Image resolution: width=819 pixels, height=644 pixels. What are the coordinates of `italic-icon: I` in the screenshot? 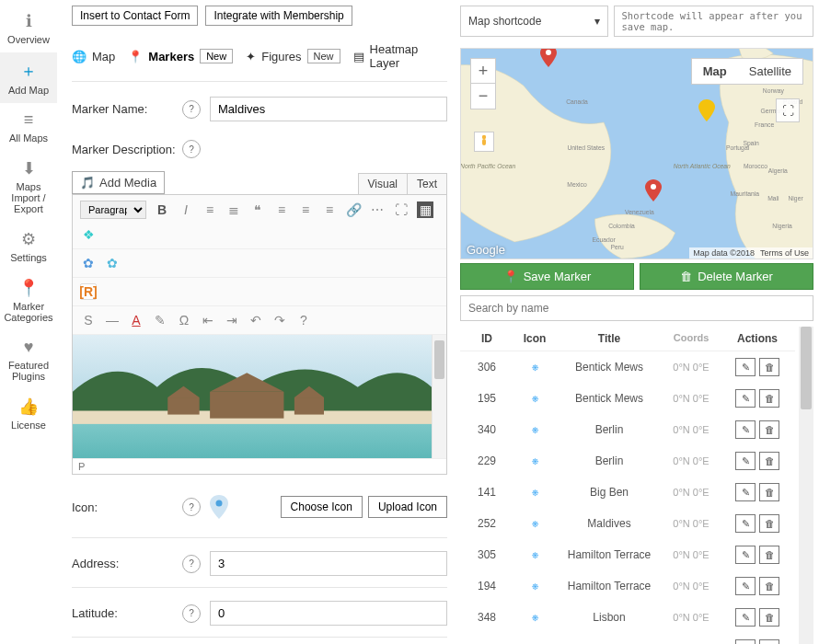 It's located at (186, 210).